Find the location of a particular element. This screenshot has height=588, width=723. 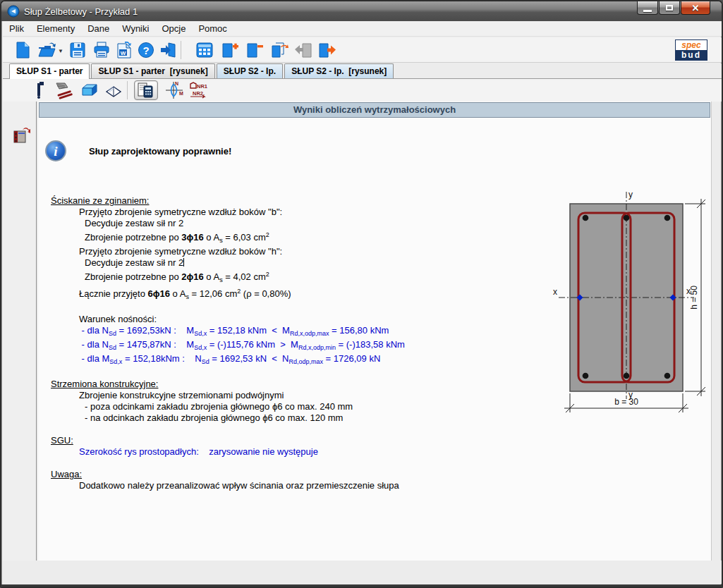

tab-slup-s2-ip-rysunek: SŁUP S2 - Ip. [rysunek] is located at coordinates (339, 71).